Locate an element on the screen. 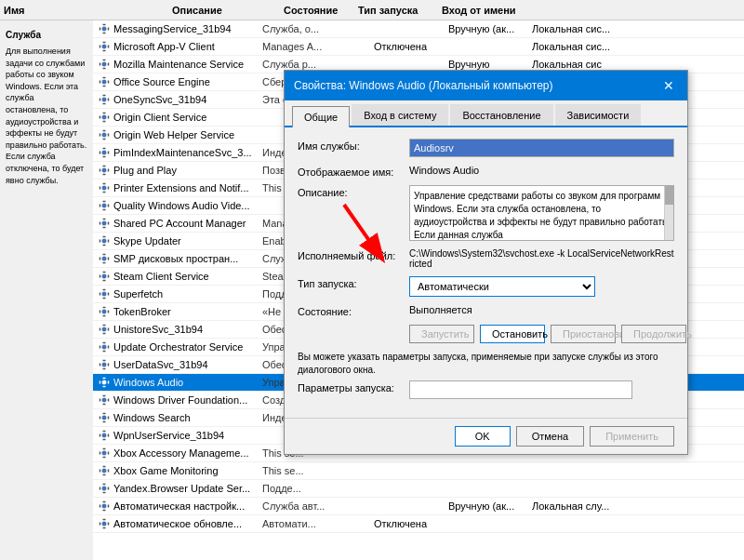 This screenshot has width=744, height=560. tab-general: Общие is located at coordinates (321, 117).